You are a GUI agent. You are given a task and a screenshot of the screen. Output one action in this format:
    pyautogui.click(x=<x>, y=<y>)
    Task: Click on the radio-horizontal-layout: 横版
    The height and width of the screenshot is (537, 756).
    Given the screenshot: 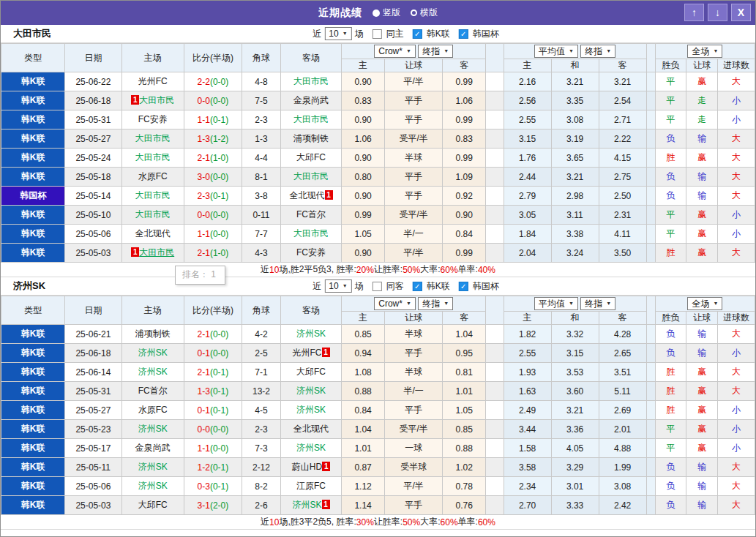 What is the action you would take?
    pyautogui.click(x=424, y=13)
    